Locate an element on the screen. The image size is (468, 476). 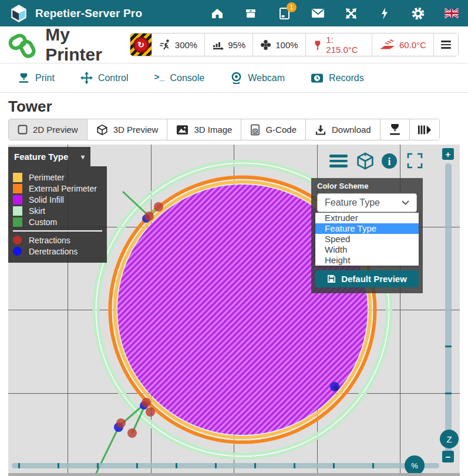
download-label: Download is located at coordinates (351, 129).